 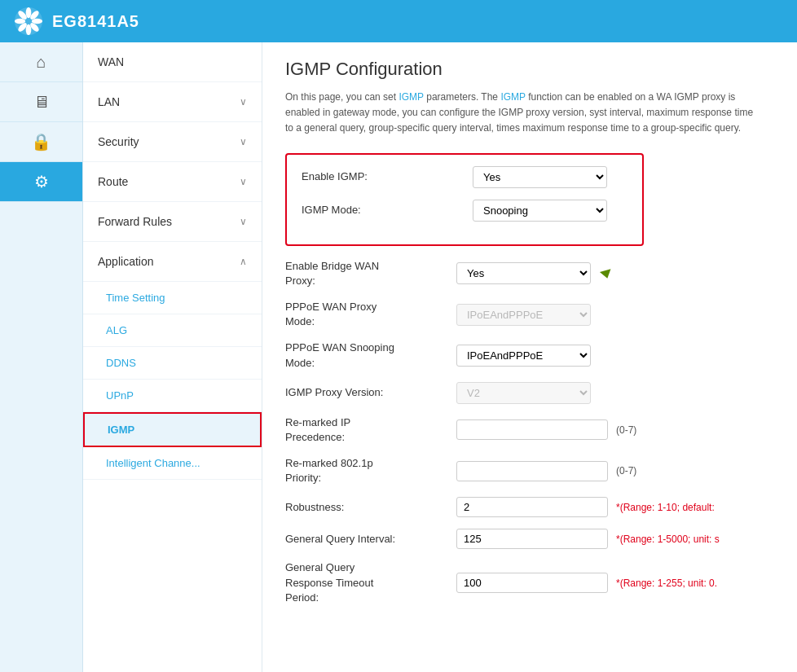 What do you see at coordinates (523, 355) in the screenshot?
I see `pppoe-wan-snooping-mode-select: IPoEAndPPPoE` at bounding box center [523, 355].